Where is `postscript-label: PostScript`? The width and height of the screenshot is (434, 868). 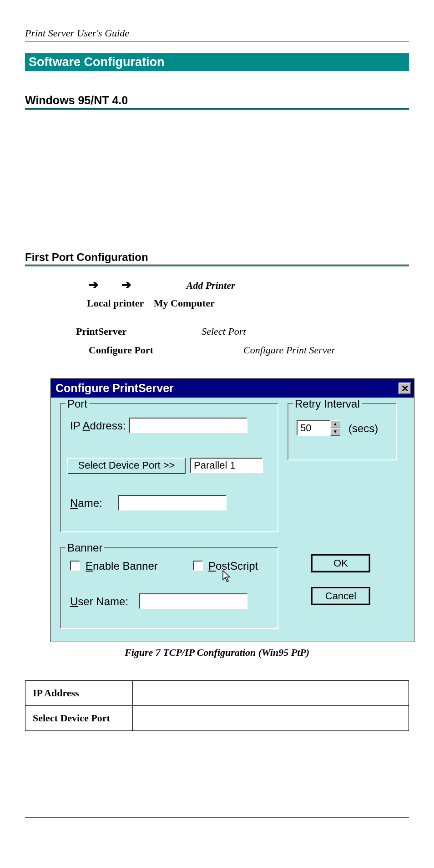 postscript-label: PostScript is located at coordinates (233, 566).